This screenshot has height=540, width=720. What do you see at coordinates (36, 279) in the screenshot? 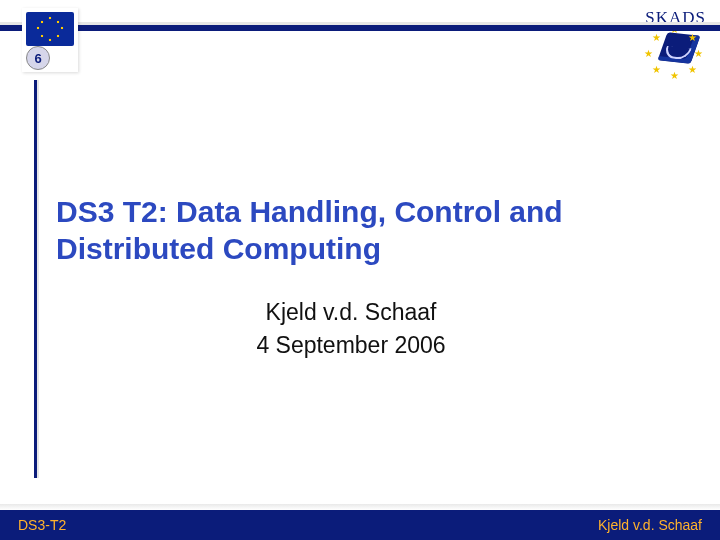
I see `left-vertical-rule` at bounding box center [36, 279].